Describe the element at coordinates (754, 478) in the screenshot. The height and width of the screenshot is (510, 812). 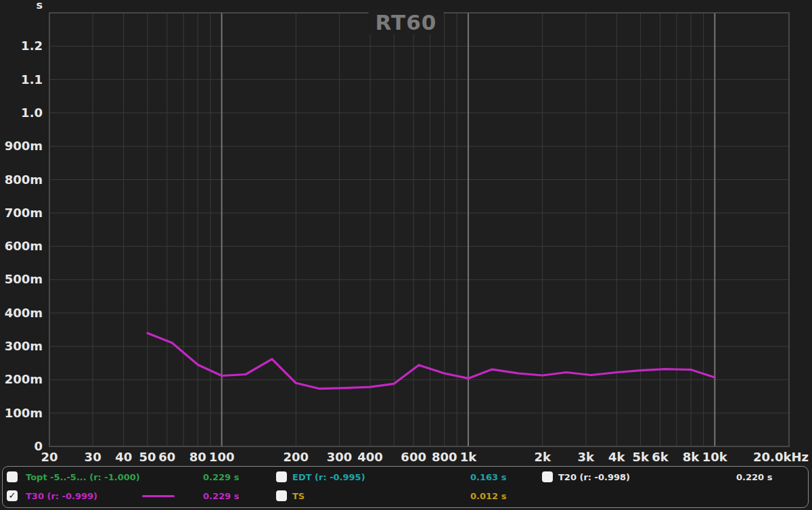
I see `t20-value: 0.220 s` at that location.